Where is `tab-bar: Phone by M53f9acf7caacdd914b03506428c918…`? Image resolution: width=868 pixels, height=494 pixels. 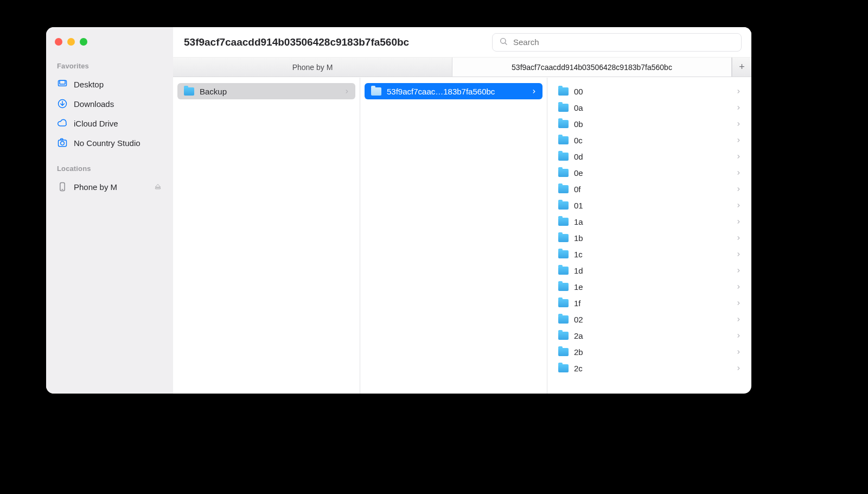
tab-bar: Phone by M53f9acf7caacdd914b03506428c918… is located at coordinates (462, 67).